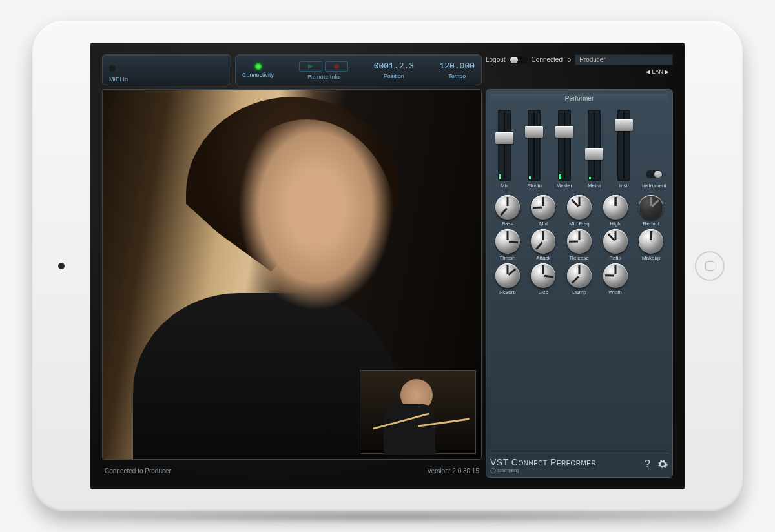  What do you see at coordinates (579, 98) in the screenshot?
I see `mixer-title: Performer` at bounding box center [579, 98].